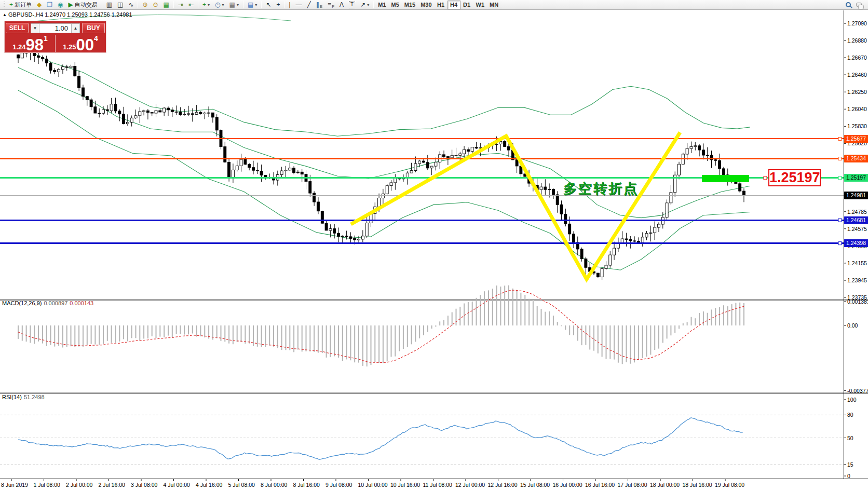 This screenshot has height=490, width=868. I want to click on crosshair-icon: +, so click(278, 5).